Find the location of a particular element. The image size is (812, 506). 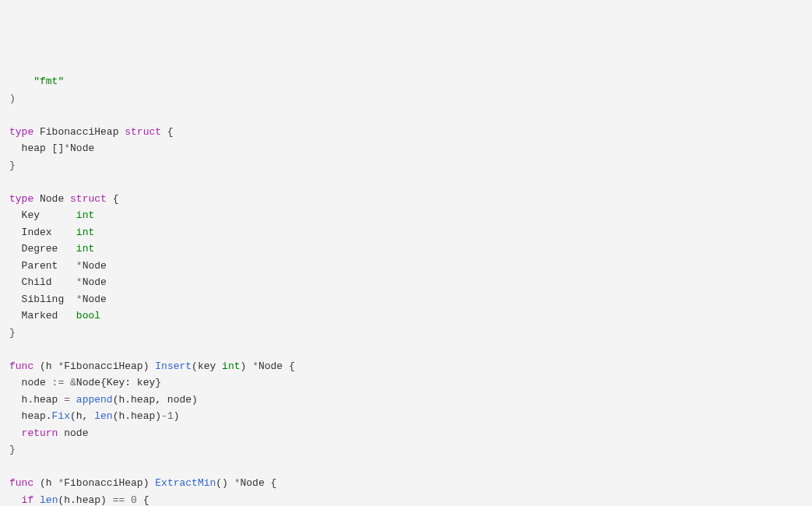

code-line: type FibonacciHeap struct { is located at coordinates (406, 132).